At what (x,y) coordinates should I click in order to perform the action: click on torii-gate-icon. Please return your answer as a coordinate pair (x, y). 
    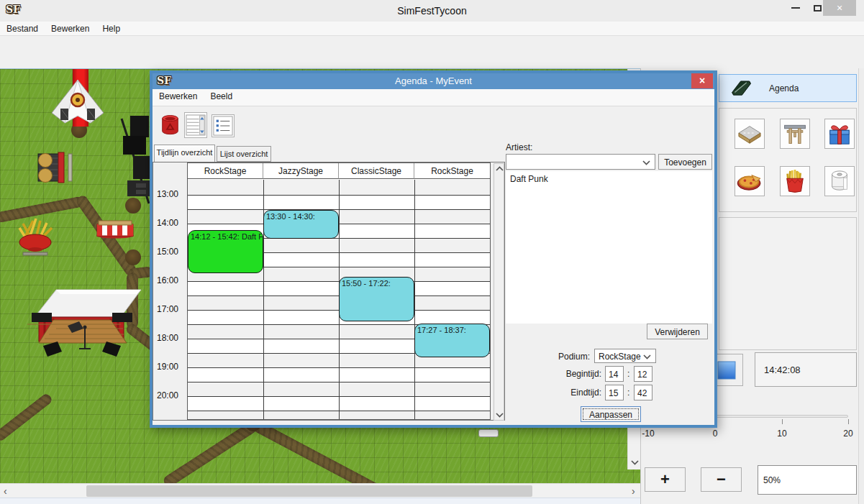
    Looking at the image, I should click on (795, 134).